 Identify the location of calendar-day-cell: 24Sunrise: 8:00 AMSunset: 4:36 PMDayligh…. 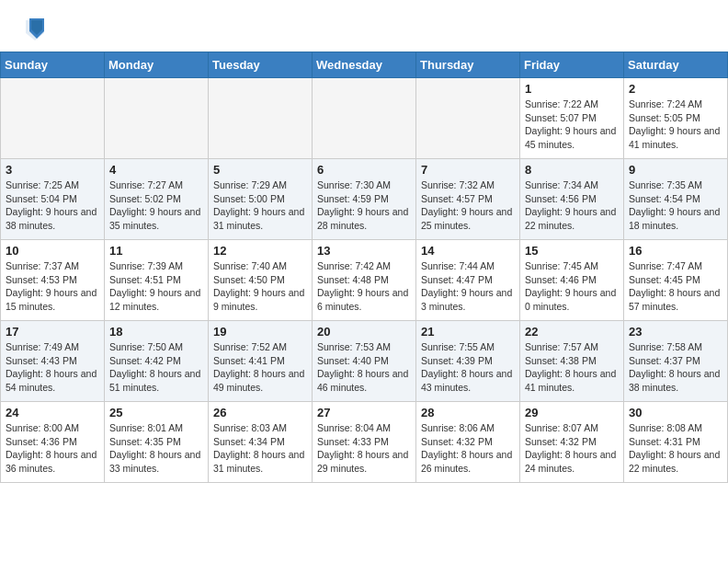
(53, 442).